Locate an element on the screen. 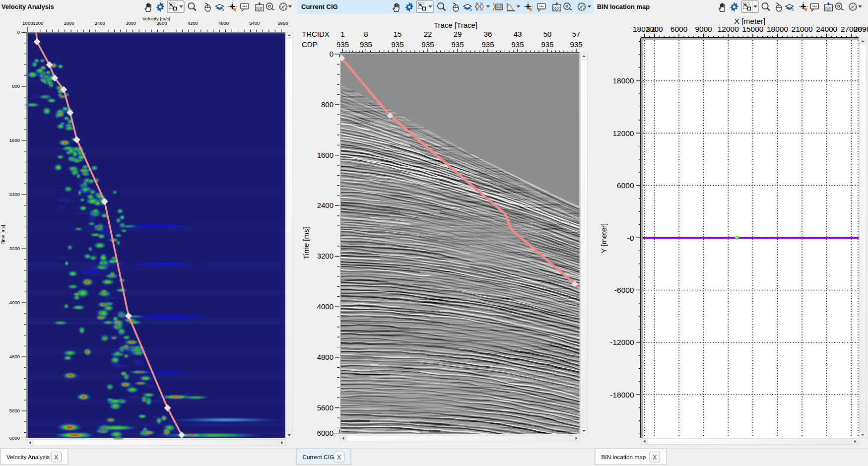 This screenshot has width=868, height=466. svg-text: 15 is located at coordinates (398, 34).